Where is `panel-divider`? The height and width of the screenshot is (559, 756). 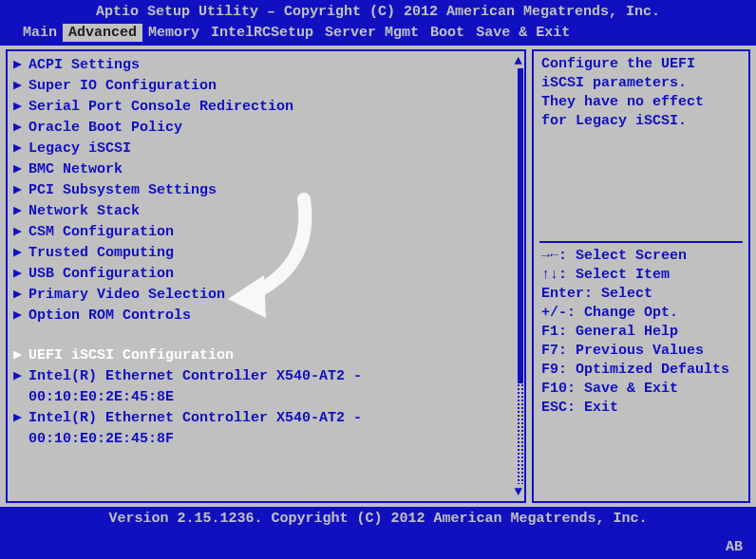 panel-divider is located at coordinates (641, 242).